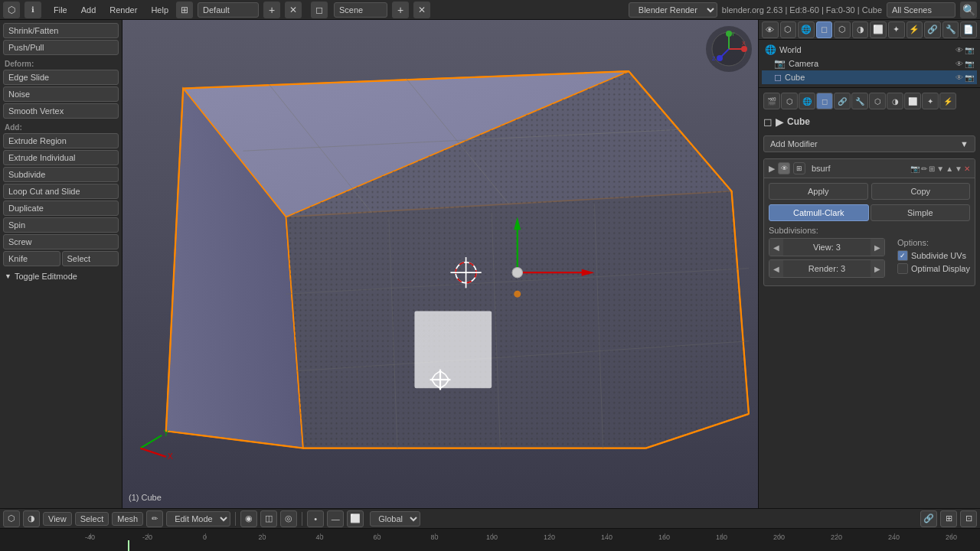  Describe the element at coordinates (61, 225) in the screenshot. I see `spin-btn: Spin` at that location.